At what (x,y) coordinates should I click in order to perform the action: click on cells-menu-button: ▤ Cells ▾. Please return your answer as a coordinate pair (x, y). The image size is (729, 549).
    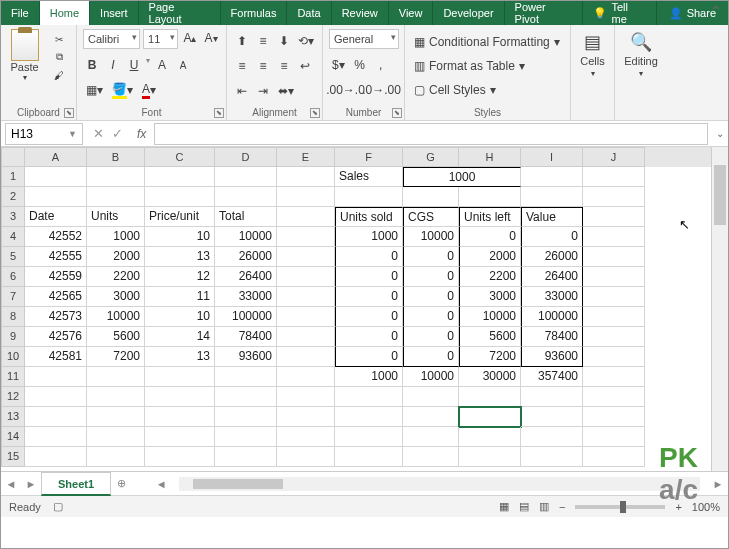
    Looking at the image, I should click on (592, 54).